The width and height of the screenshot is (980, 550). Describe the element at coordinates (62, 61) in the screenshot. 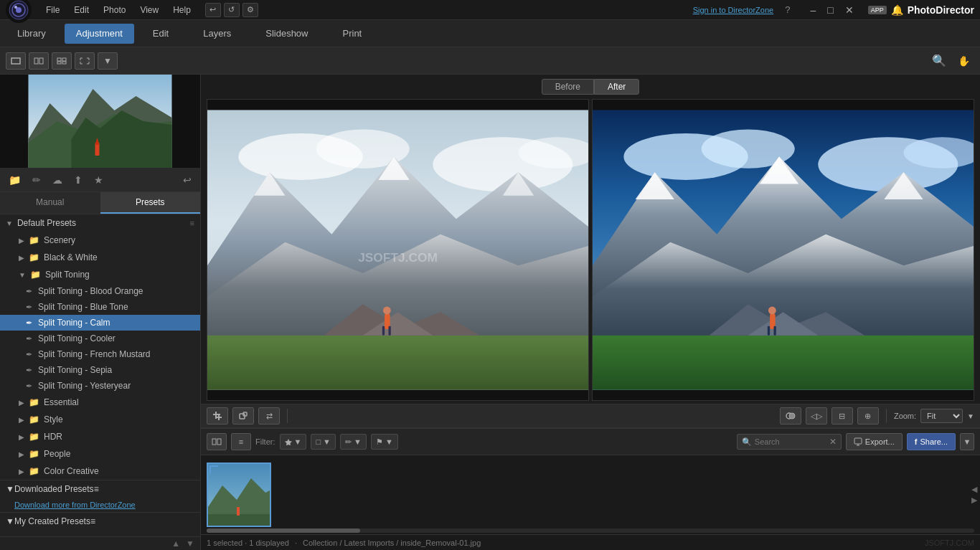

I see `view-grid-button` at that location.